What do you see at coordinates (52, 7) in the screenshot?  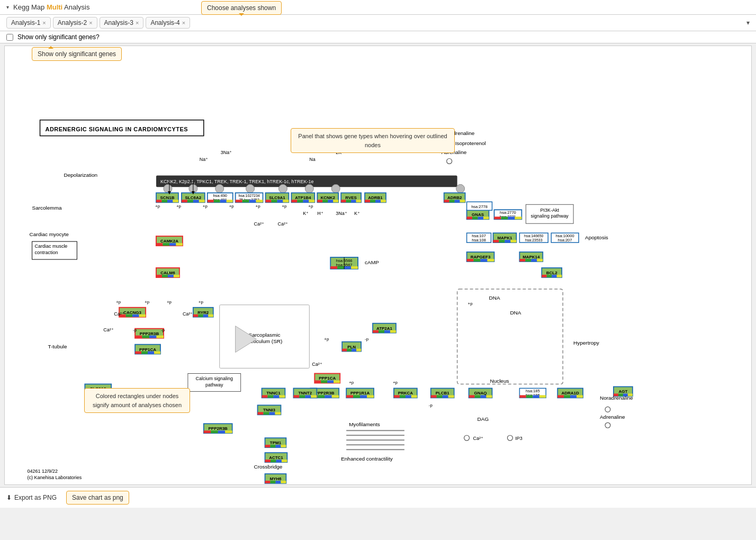 I see `app-title: Kegg Map Multi Analysis` at bounding box center [52, 7].